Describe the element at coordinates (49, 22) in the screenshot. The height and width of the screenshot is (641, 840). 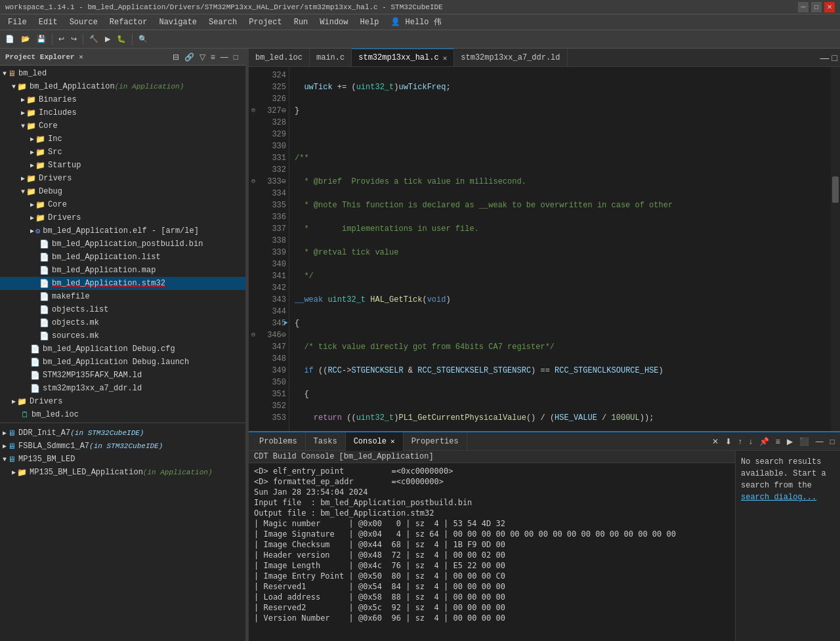
I see `menu-item-edit: Edit` at that location.